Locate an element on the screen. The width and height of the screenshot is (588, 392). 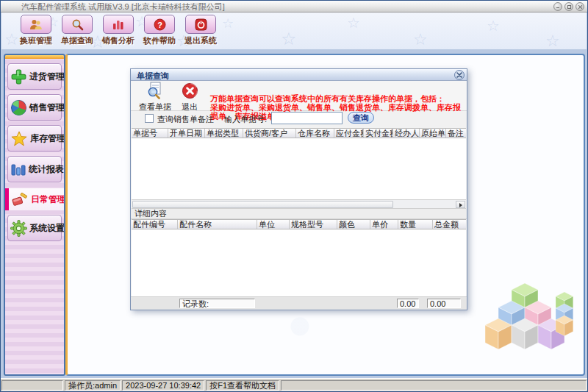
amount-total-2: 0.00 is located at coordinates (444, 303).